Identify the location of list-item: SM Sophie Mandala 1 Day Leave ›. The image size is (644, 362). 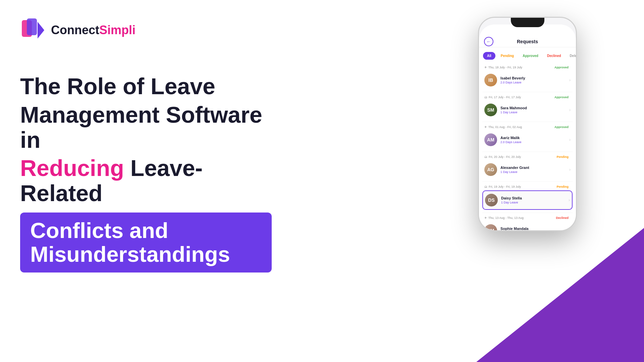
(527, 226).